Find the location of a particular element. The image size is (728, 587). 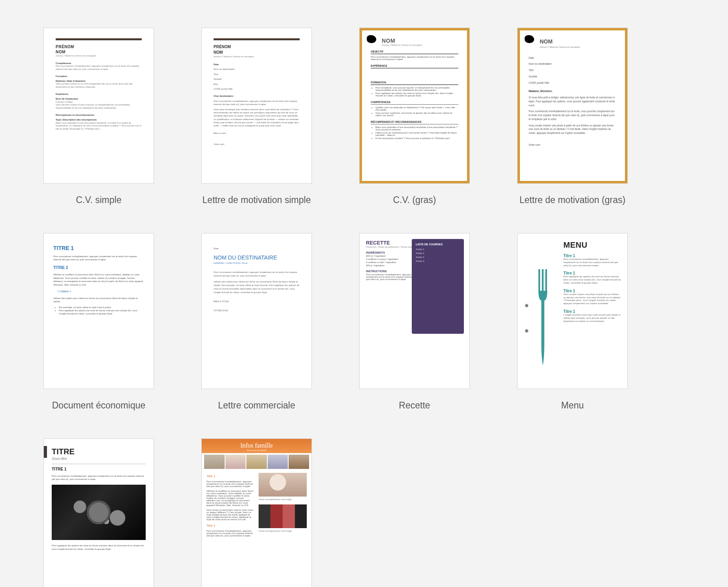

template-label: Lettre de motivation simple is located at coordinates (257, 200).